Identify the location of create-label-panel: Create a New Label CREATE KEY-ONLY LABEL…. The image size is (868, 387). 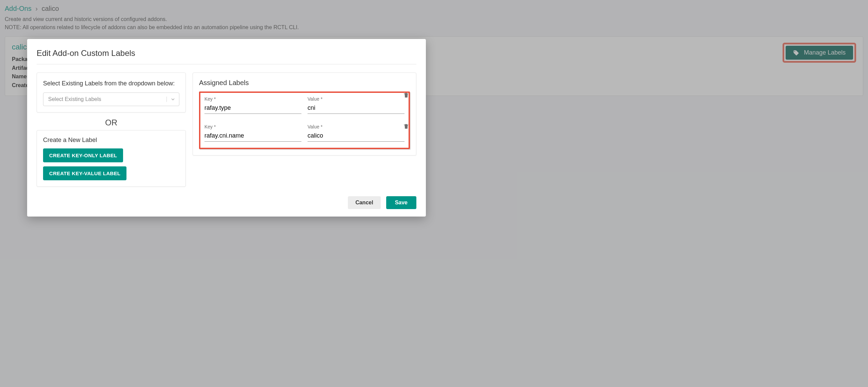
(111, 159).